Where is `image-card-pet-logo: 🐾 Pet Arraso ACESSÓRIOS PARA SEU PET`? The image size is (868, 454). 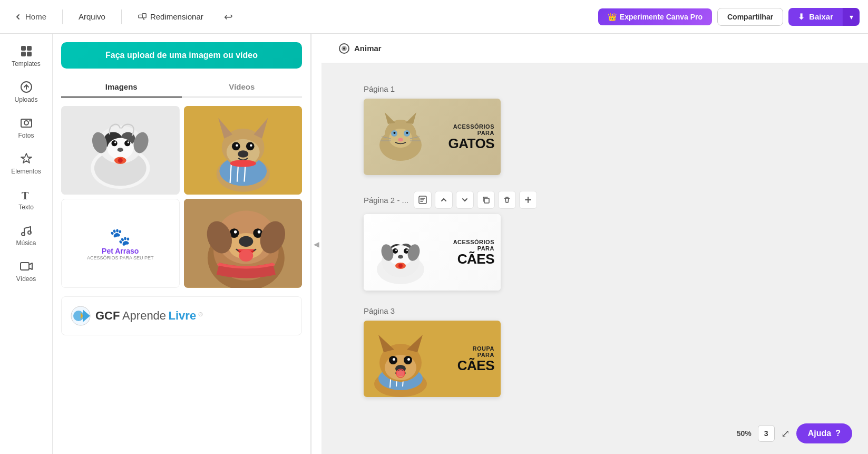
image-card-pet-logo: 🐾 Pet Arraso ACESSÓRIOS PARA SEU PET is located at coordinates (120, 243).